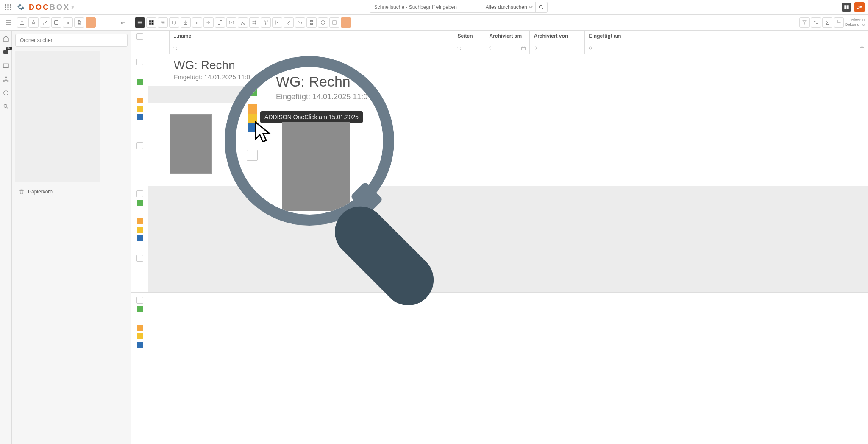 The image size is (868, 444). I want to click on search-scope-dropdown: Alles durchsuchen, so click(509, 7).